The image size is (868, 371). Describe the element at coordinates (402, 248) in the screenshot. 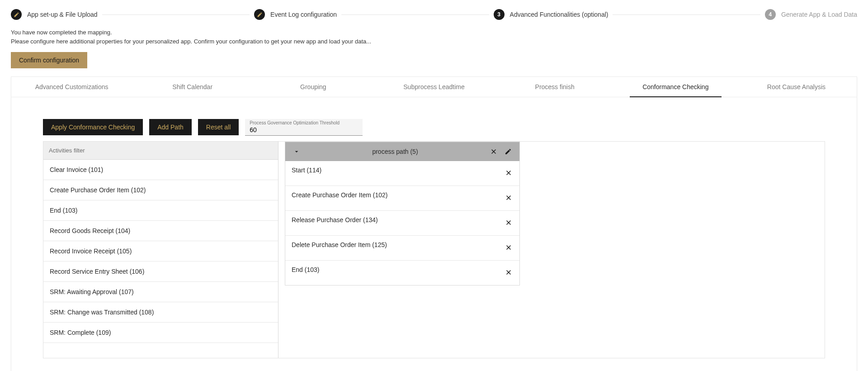

I see `path-step: Delete Purchase Order Item (125)` at that location.